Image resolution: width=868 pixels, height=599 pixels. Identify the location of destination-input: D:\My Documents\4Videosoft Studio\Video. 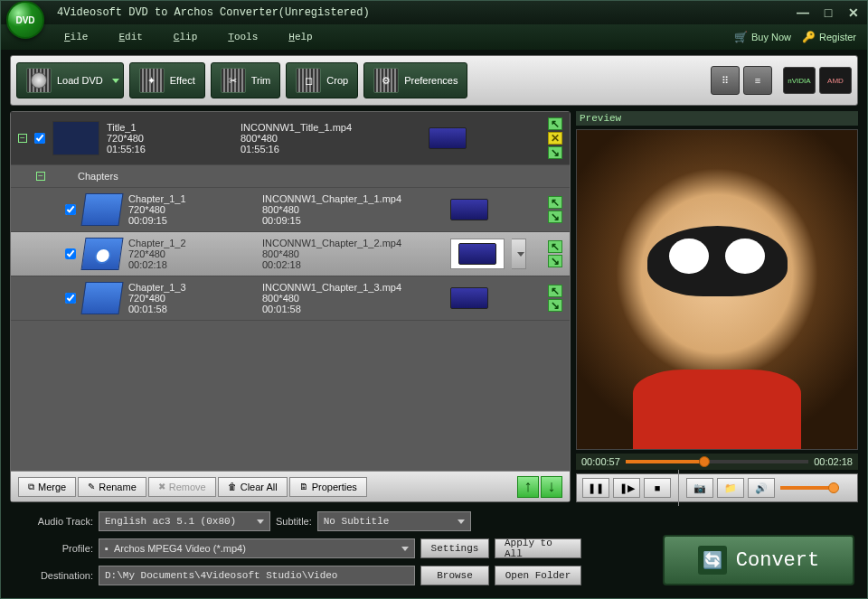
(257, 576).